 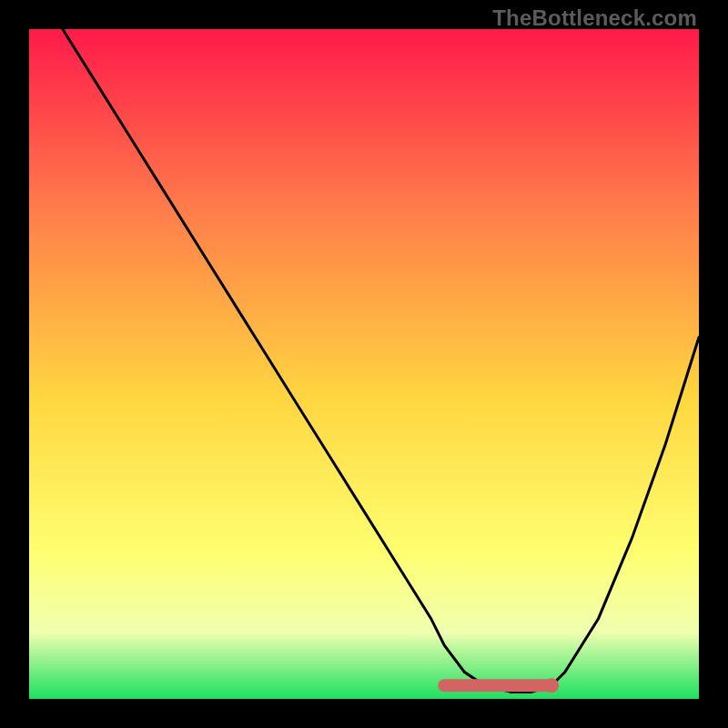 What do you see at coordinates (551, 685) in the screenshot?
I see `optimal-marker` at bounding box center [551, 685].